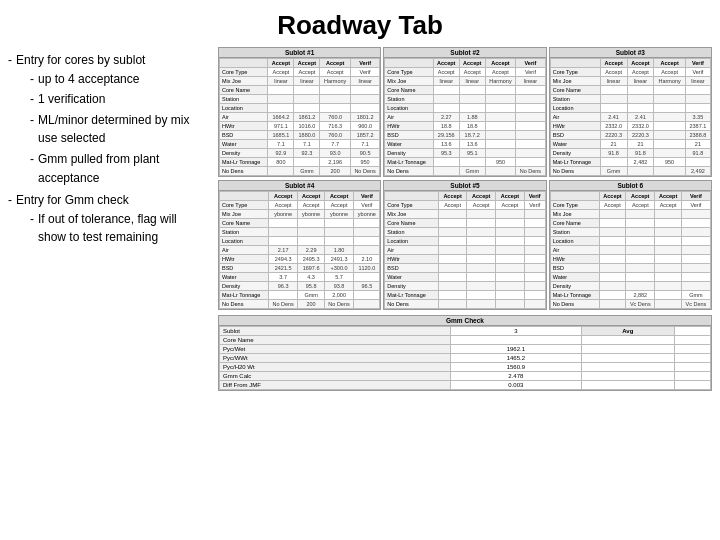  What do you see at coordinates (465, 278) in the screenshot?
I see `table-row: Water` at bounding box center [465, 278].